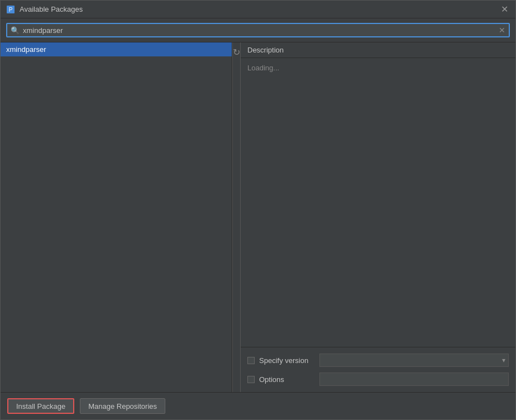 Image resolution: width=516 pixels, height=420 pixels. Describe the element at coordinates (264, 68) in the screenshot. I see `loading-text: Loading...` at that location.